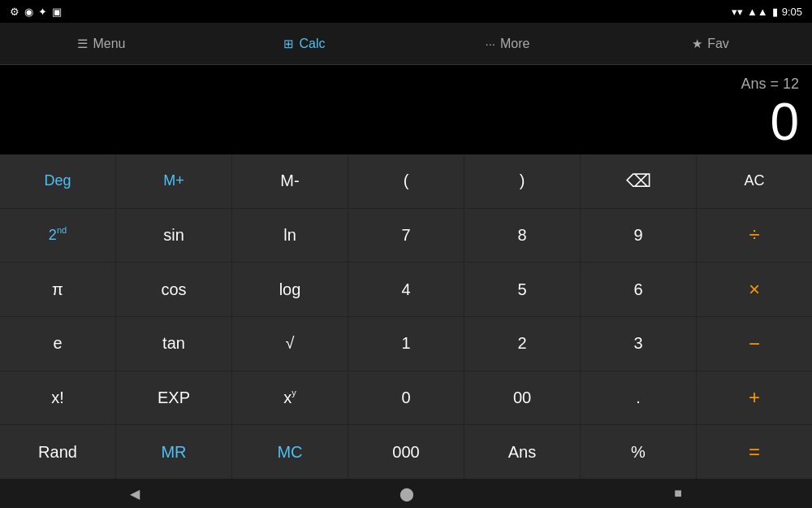  I want to click on menu-label: Menu, so click(109, 44).